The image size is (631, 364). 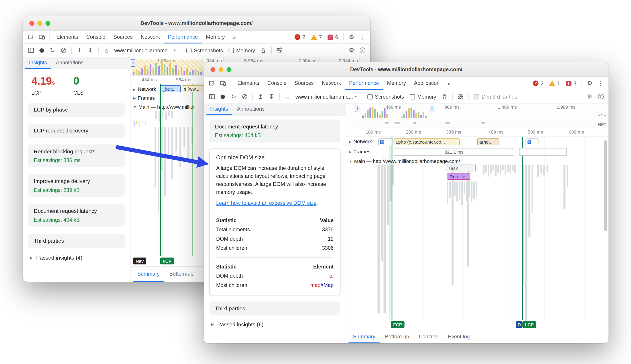 What do you see at coordinates (529, 324) in the screenshot?
I see `lcp-marker-badge: LCP` at bounding box center [529, 324].